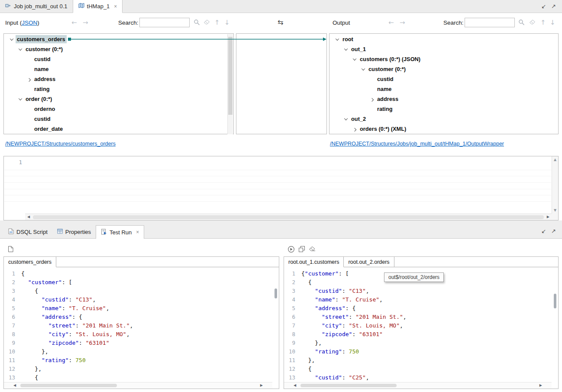  I want to click on input-structure-link: /NEWPROJECT/Structures/customers_orders, so click(61, 144).